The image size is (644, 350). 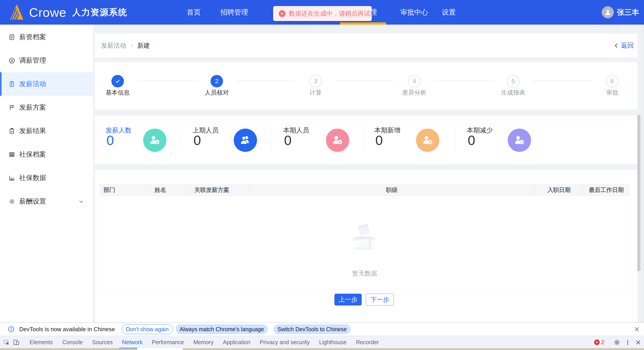 What do you see at coordinates (364, 274) in the screenshot?
I see `empty-text: 暂无数据` at bounding box center [364, 274].